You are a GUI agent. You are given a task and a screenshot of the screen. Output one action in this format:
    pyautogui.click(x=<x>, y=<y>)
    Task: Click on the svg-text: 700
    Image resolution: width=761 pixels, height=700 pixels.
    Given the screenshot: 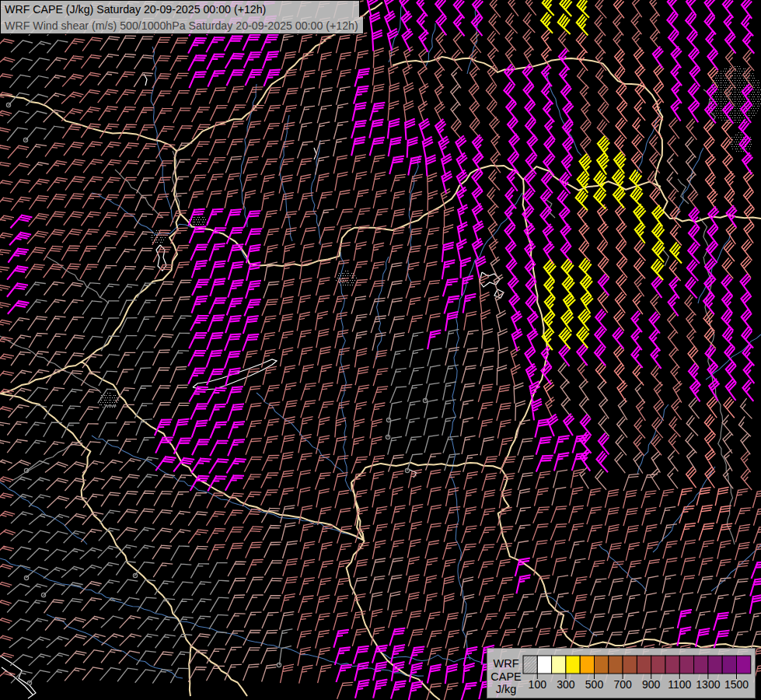 What is the action you would take?
    pyautogui.click(x=623, y=684)
    